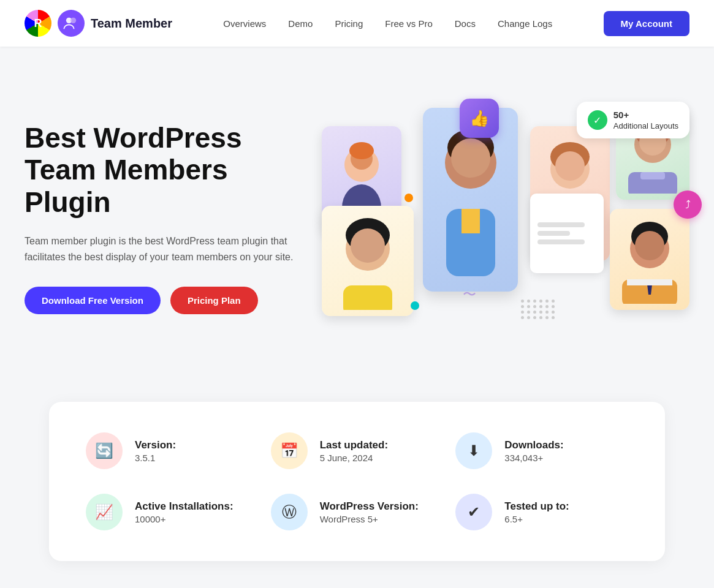 The height and width of the screenshot is (588, 714). I want to click on stat-label-2: Downloads:, so click(534, 445).